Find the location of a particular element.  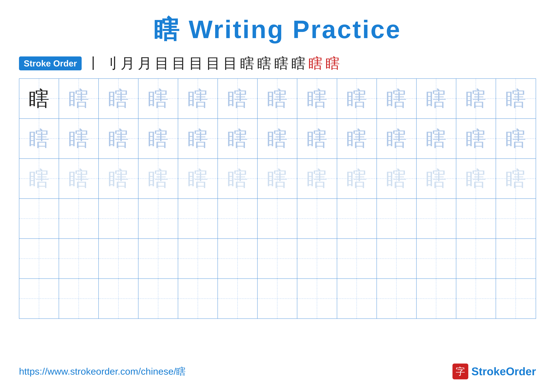

page-title: 瞎 Writing Practice is located at coordinates (278, 30).